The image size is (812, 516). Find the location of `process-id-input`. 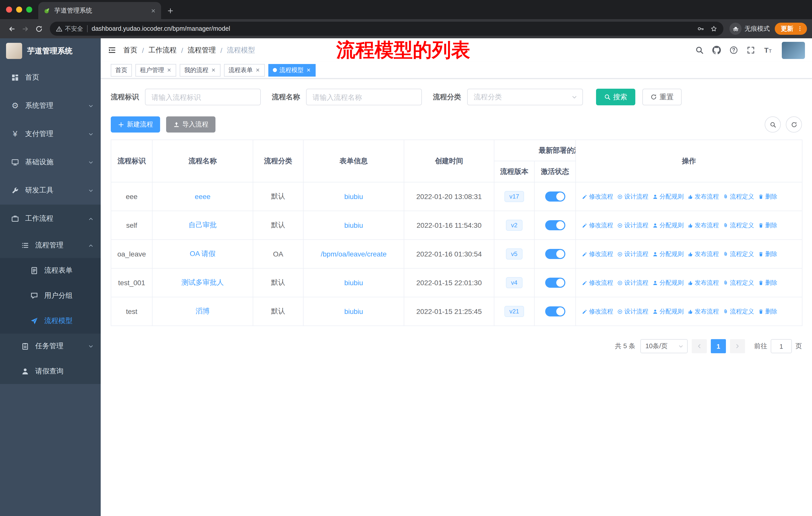

process-id-input is located at coordinates (203, 97).